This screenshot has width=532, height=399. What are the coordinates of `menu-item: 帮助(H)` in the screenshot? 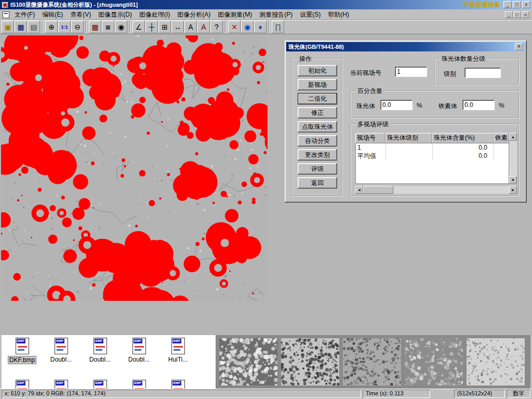 It's located at (339, 15).